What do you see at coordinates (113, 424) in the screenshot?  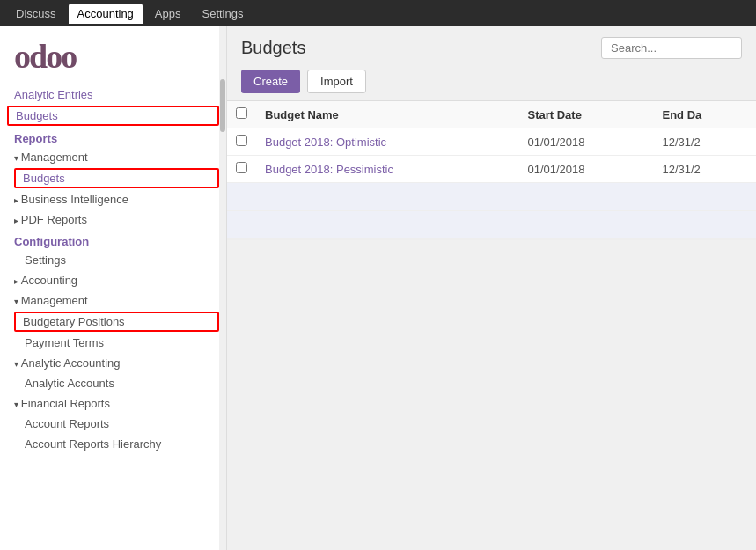 I see `sidebar-item-account-reports: Account Reports` at bounding box center [113, 424].